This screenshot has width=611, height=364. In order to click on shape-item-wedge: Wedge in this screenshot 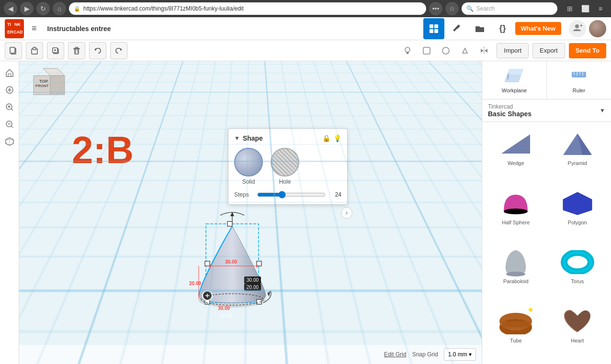, I will do `click(516, 154)`.